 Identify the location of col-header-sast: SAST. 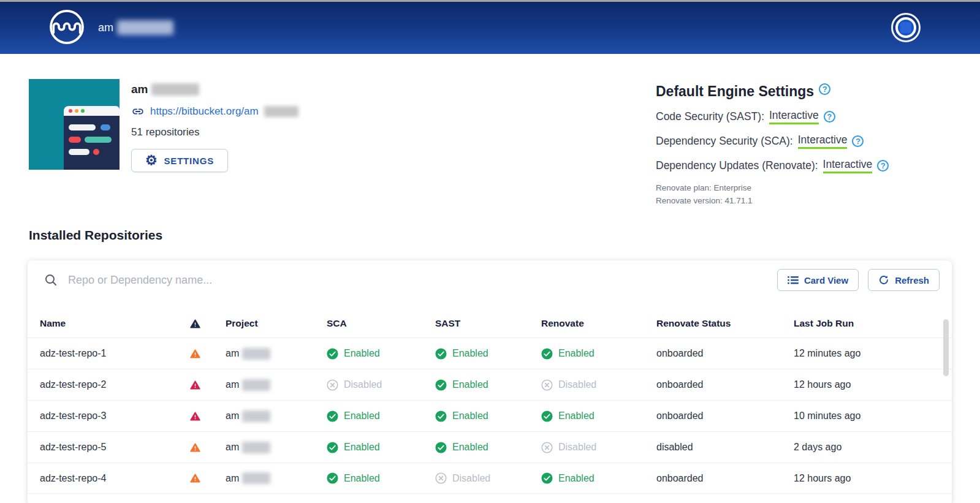
(488, 323).